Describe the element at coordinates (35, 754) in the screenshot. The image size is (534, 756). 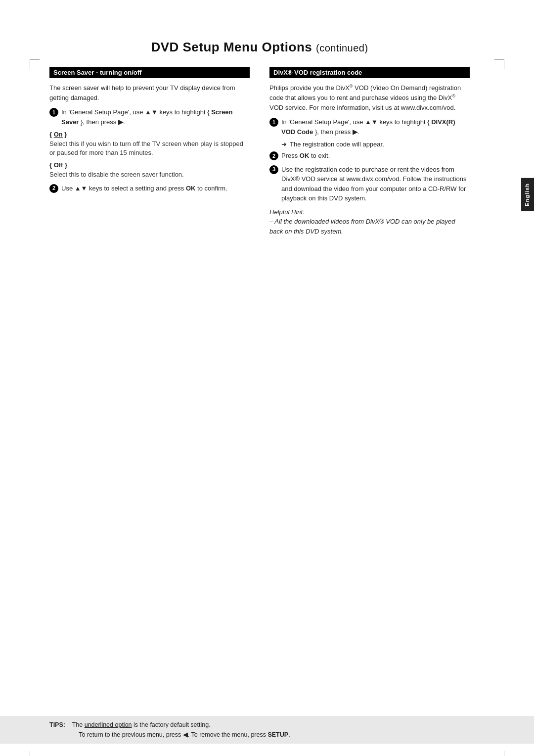
I see `corner-mark-bottom-left` at that location.